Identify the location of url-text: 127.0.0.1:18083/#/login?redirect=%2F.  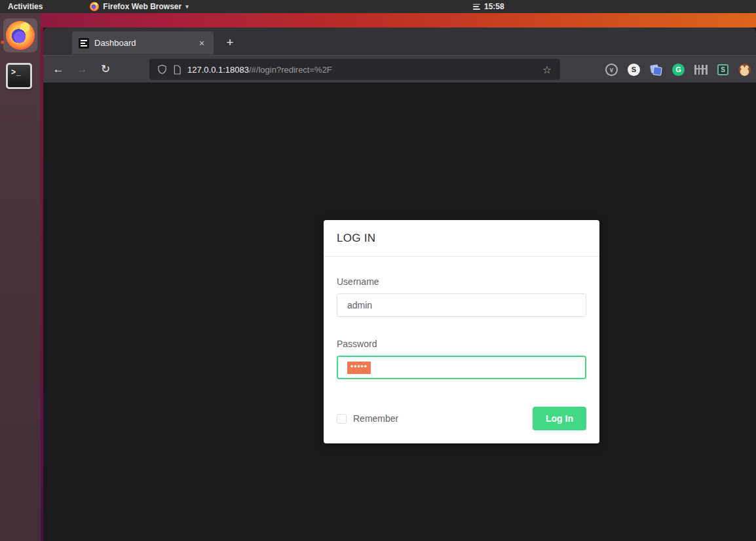
(360, 69).